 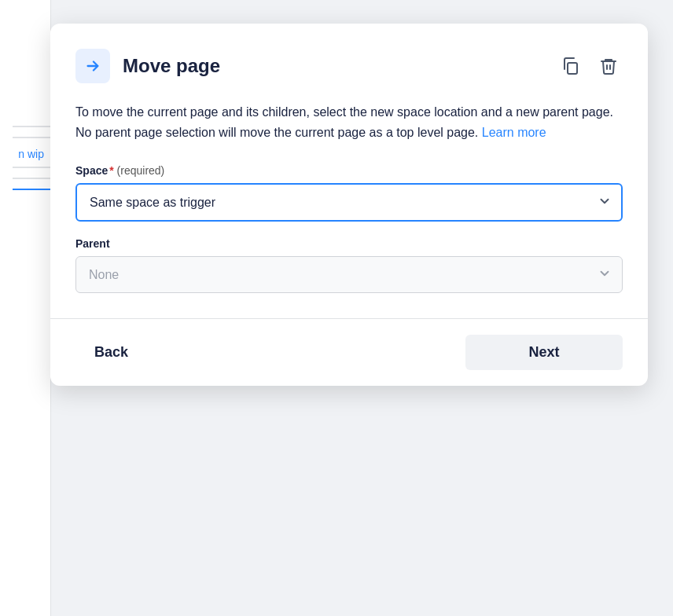 I want to click on parent-label: Parent, so click(x=349, y=244).